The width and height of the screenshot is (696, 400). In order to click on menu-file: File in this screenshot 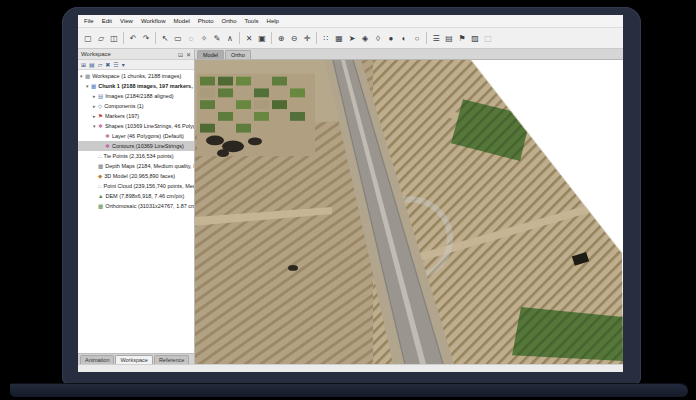, I will do `click(89, 21)`.